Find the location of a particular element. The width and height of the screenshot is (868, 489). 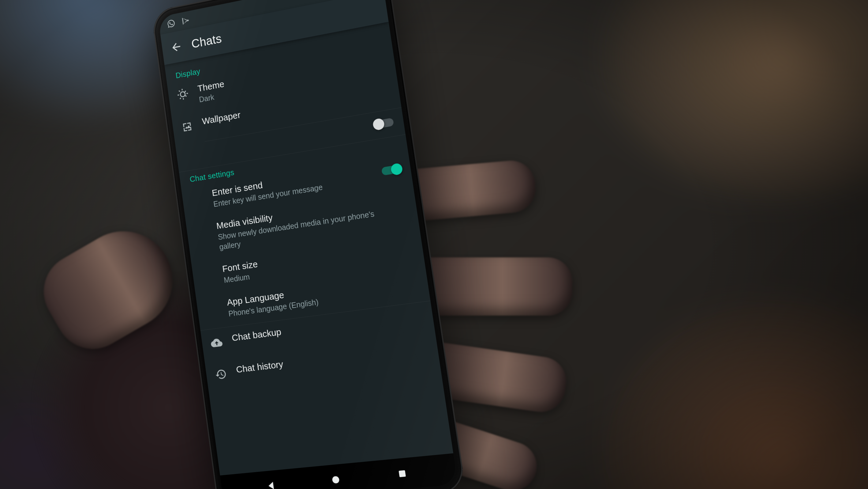

arrow-left-icon is located at coordinates (176, 47).